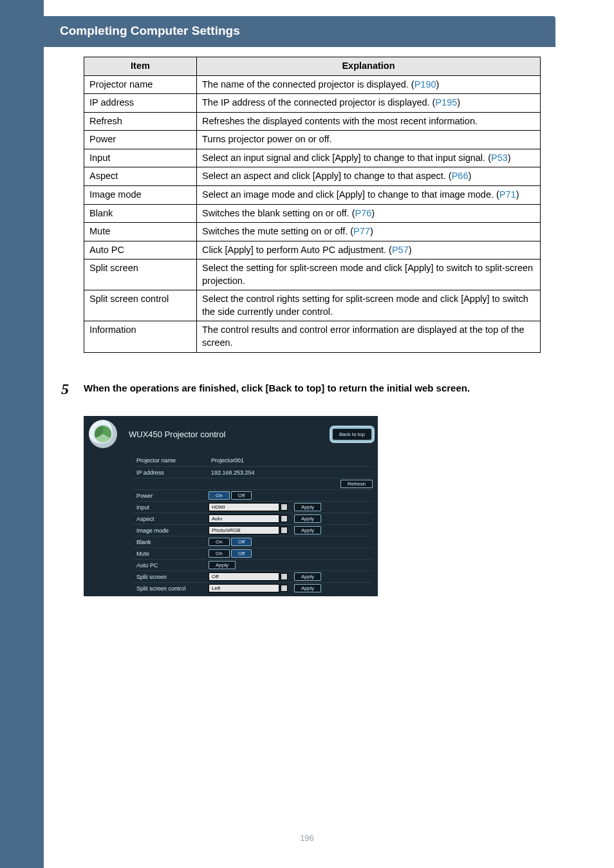 The image size is (614, 868). I want to click on page-link: P71, so click(508, 194).